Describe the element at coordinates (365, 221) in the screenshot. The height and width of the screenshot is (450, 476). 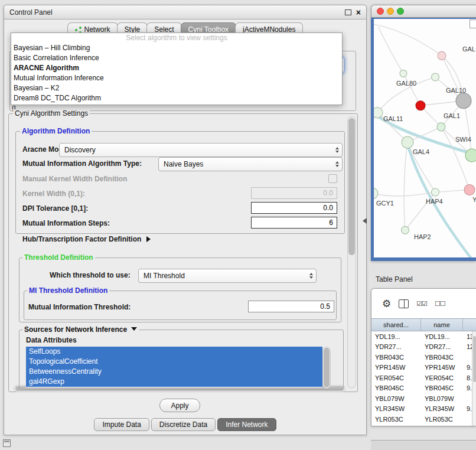
I see `panel-splitter-arrow` at that location.